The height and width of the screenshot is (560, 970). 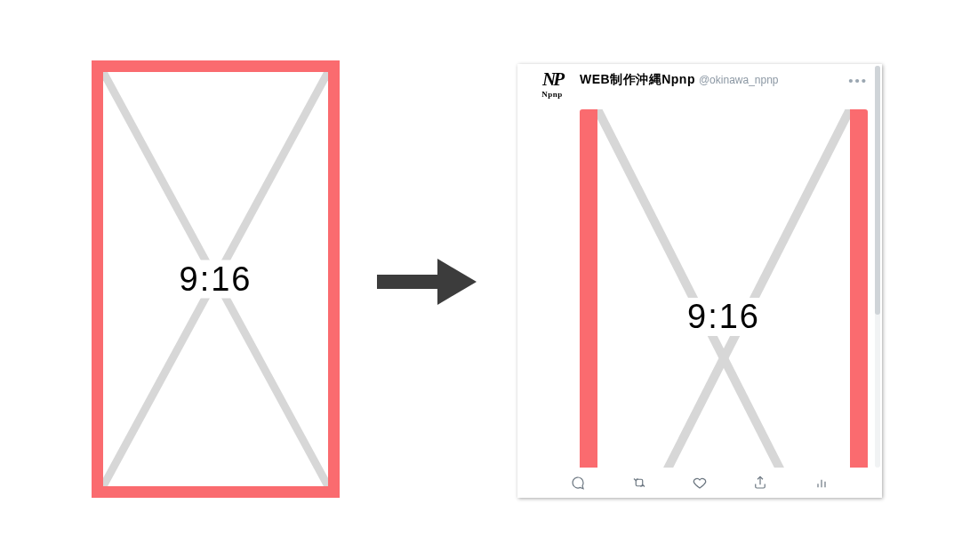 What do you see at coordinates (639, 483) in the screenshot?
I see `retweet-icon` at bounding box center [639, 483].